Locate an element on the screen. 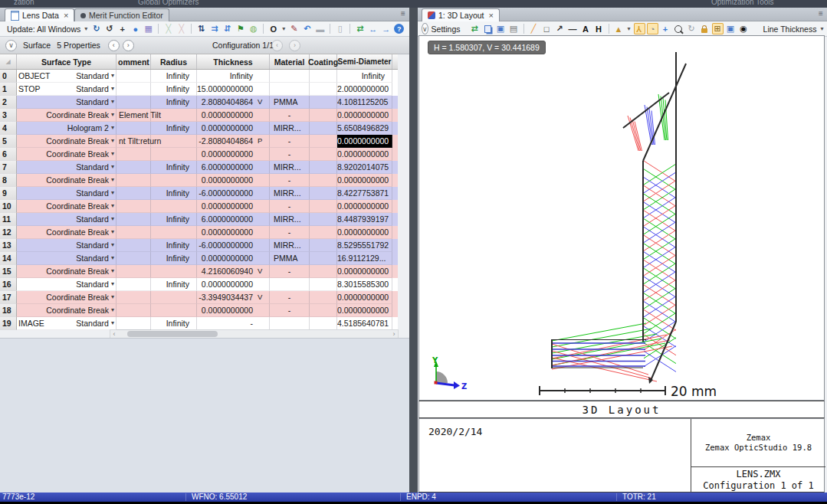  semi-diameter-cell: 8.5295551792 is located at coordinates (365, 245).